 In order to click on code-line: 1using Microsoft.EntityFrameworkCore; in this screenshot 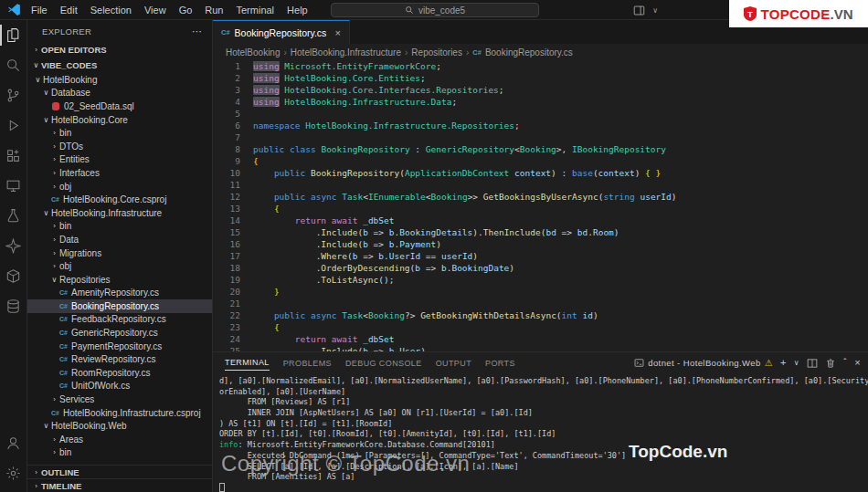, I will do `click(541, 66)`.